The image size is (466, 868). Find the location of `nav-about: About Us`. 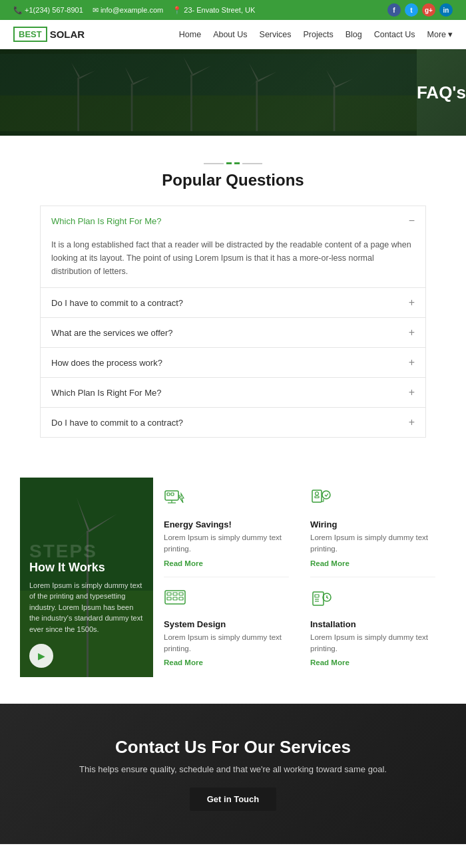

nav-about: About Us is located at coordinates (230, 35).